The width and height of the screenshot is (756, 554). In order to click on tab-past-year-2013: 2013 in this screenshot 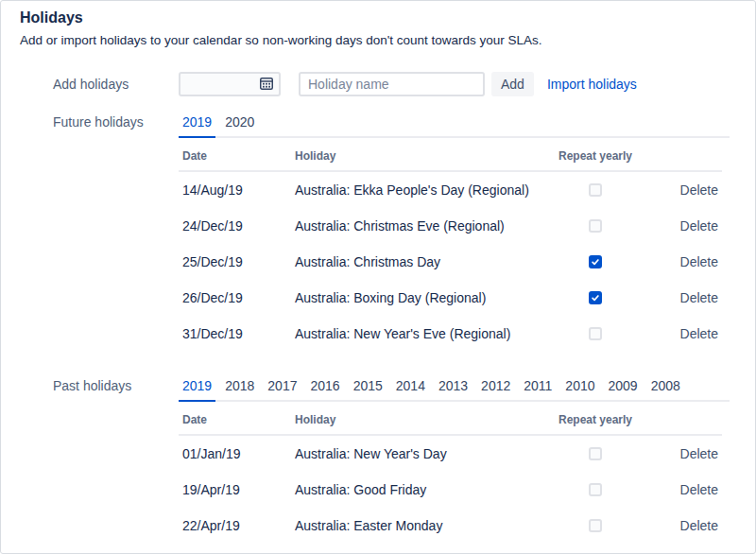, I will do `click(454, 390)`.